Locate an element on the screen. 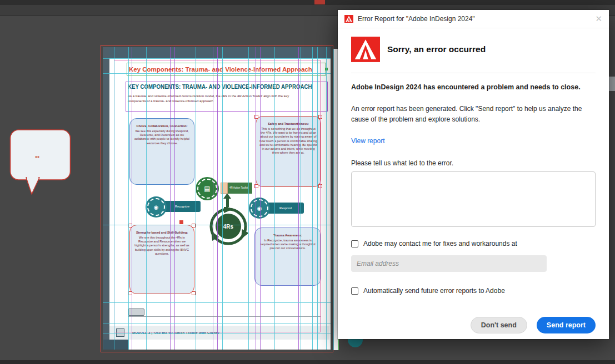  auto-send-checkbox-row: Automatically send future error reports … is located at coordinates (473, 291).